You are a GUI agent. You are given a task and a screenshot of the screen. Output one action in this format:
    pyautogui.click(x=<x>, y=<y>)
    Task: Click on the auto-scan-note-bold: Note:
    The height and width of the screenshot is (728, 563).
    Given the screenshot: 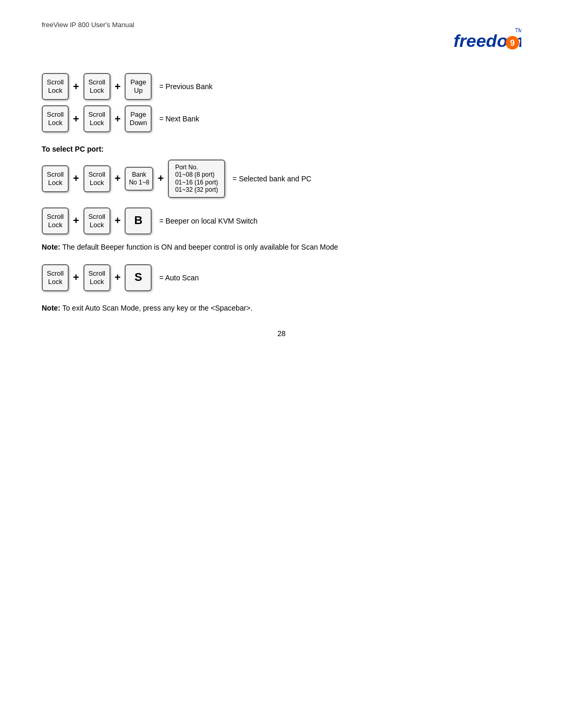 What is the action you would take?
    pyautogui.click(x=51, y=308)
    